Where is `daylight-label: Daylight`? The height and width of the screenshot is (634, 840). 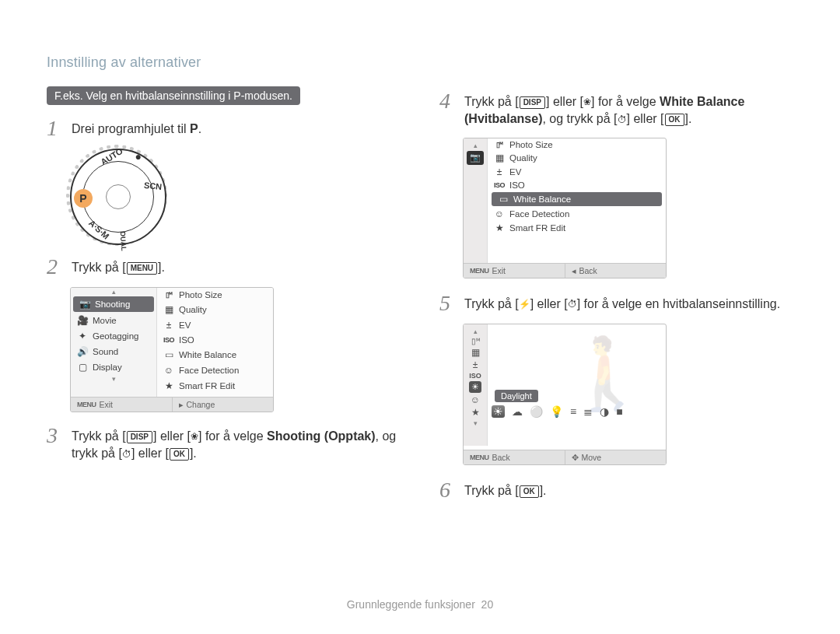 daylight-label: Daylight is located at coordinates (516, 396).